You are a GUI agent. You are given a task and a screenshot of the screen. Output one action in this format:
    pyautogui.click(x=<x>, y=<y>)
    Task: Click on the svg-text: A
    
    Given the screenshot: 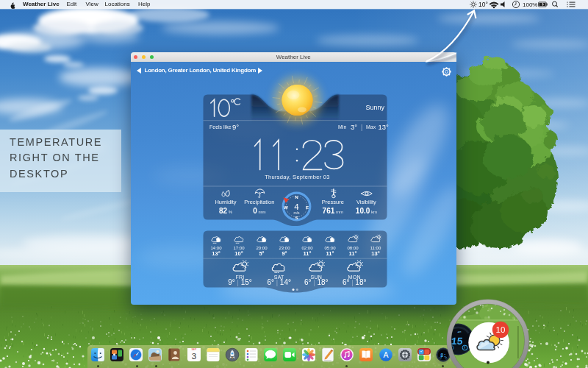 What is the action you would take?
    pyautogui.click(x=385, y=355)
    